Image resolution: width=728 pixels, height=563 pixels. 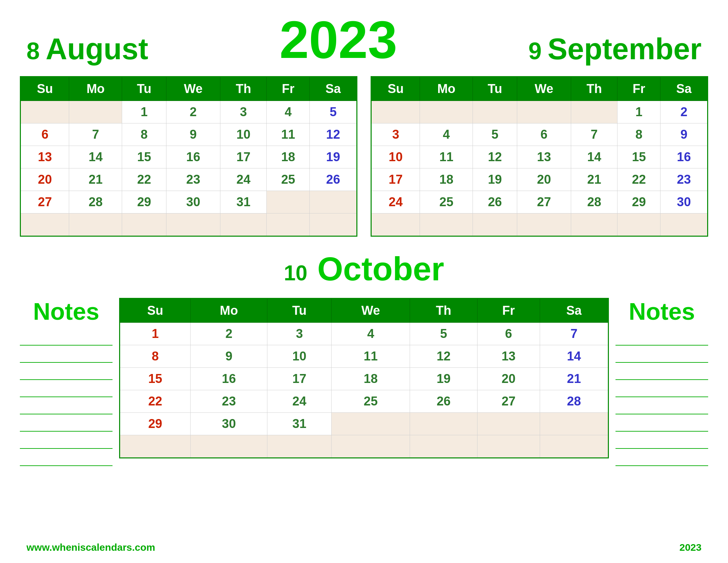 What do you see at coordinates (189, 156) in the screenshot?
I see `august-calendar: Su Mo Tu We Th Fr Sa 1234567891011121314…` at bounding box center [189, 156].